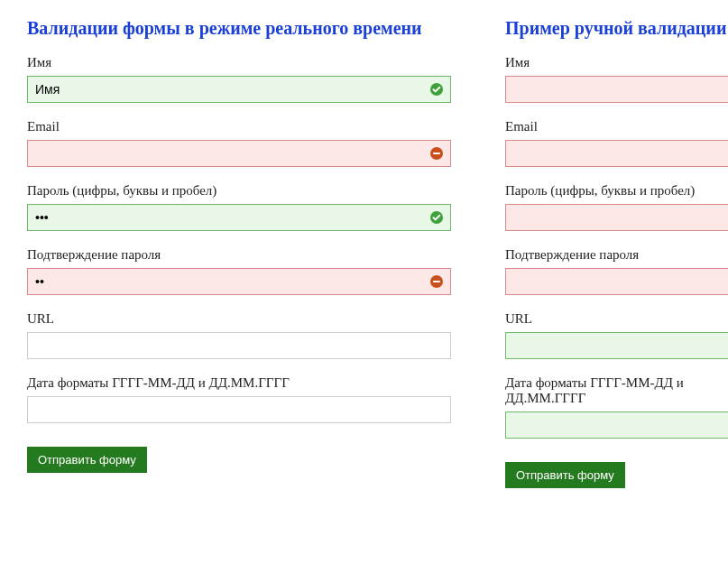 This screenshot has width=728, height=564. Describe the element at coordinates (617, 346) in the screenshot. I see `url-input-r` at that location.